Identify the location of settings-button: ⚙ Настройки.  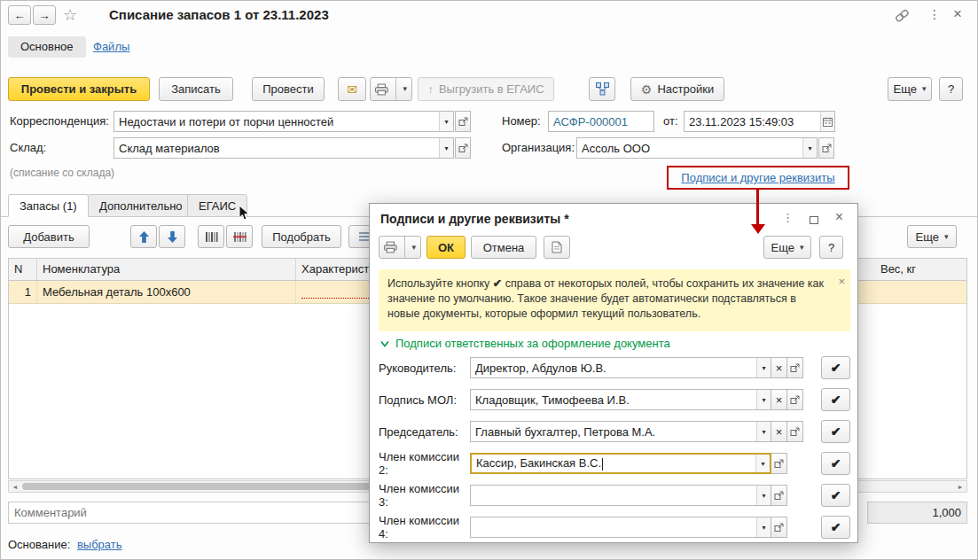
(677, 89).